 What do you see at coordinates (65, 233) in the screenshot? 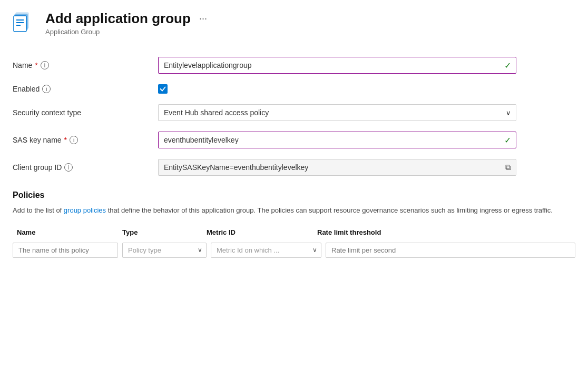
I see `col-header-name: Name` at bounding box center [65, 233].